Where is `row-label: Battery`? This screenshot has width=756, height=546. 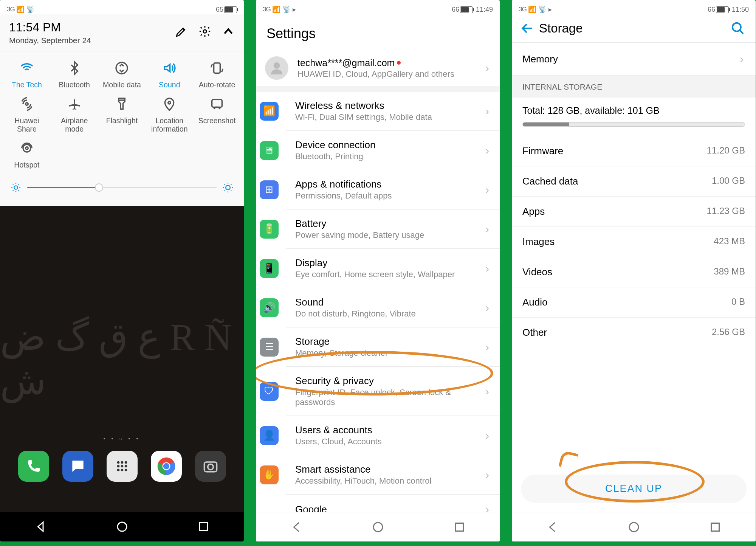 row-label: Battery is located at coordinates (360, 224).